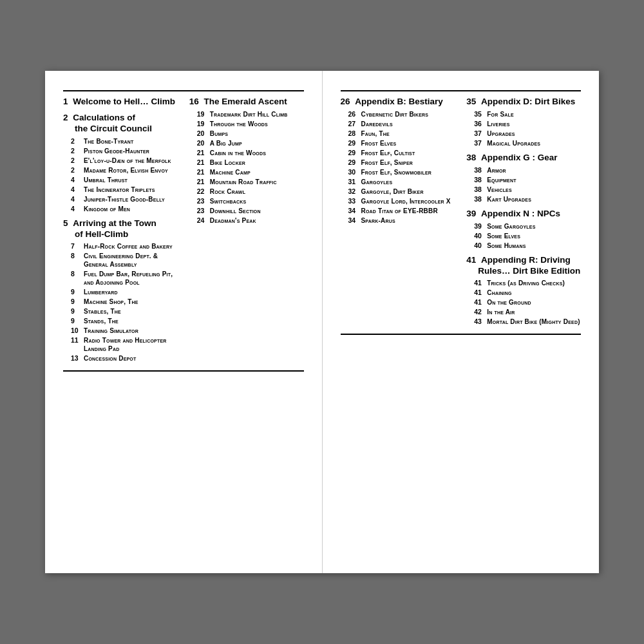  Describe the element at coordinates (247, 102) in the screenshot. I see `toc-section-header: 16 The Emerald Ascent` at that location.